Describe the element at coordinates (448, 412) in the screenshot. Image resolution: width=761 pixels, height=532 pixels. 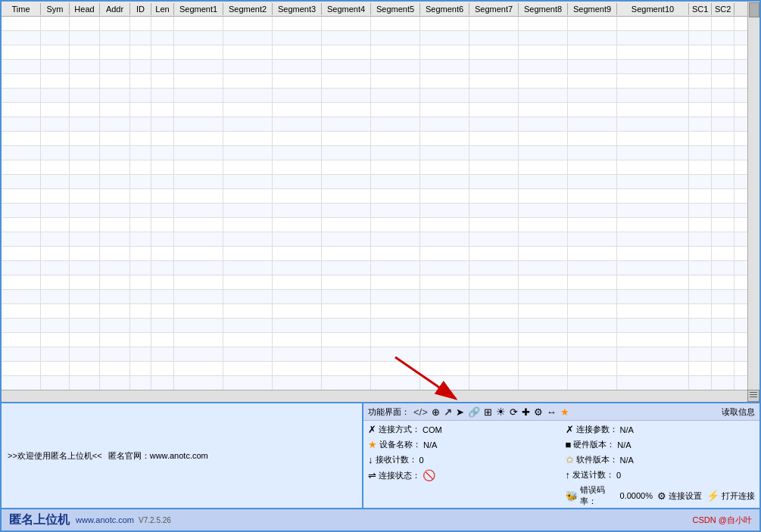
I see `chart-icon: ↗` at that location.